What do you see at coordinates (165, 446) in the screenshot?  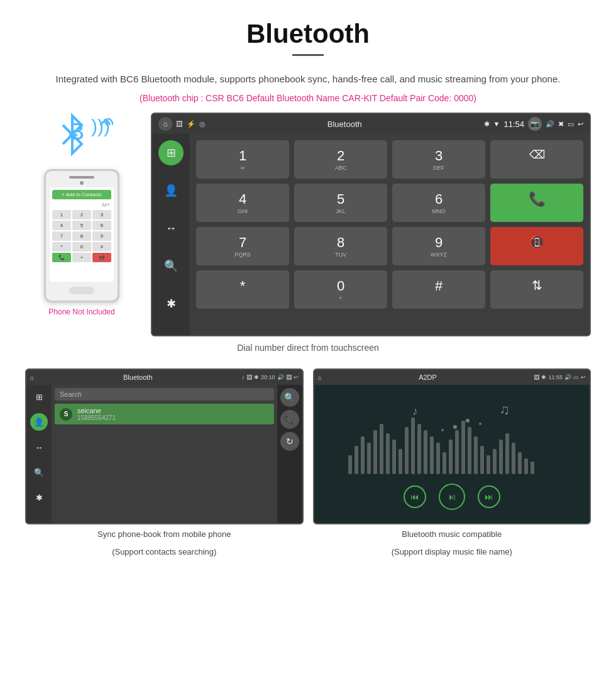 I see `phonebook-screen: ⌂ Bluetooth ♪ 🖼 ✱ 20:10 🔊 🖼 ↩ ⊞ 👤` at bounding box center [165, 446].